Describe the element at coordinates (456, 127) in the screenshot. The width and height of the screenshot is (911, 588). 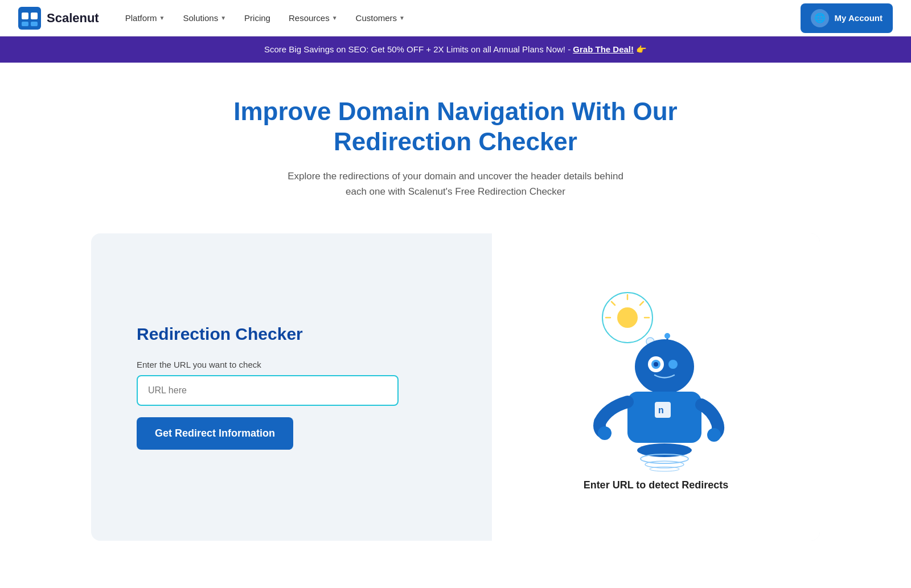
I see `hero-title: Improve Domain Navigation With Our Redir…` at that location.